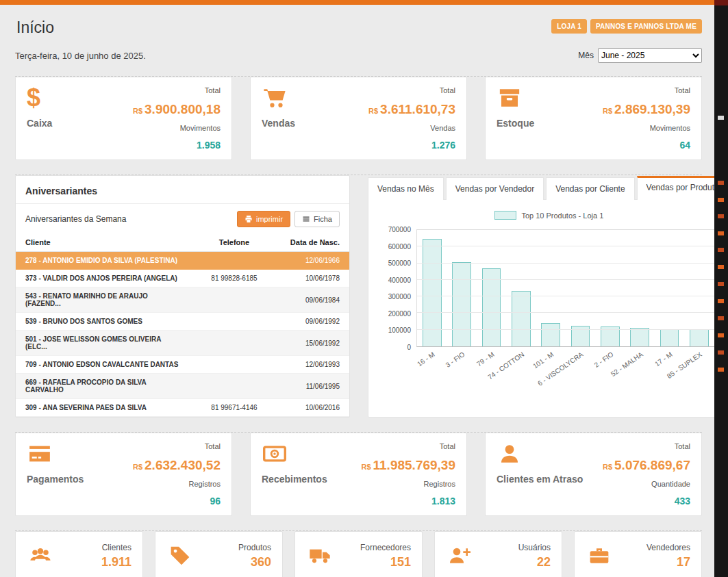  I want to click on ficha-button: Ficha, so click(317, 219).